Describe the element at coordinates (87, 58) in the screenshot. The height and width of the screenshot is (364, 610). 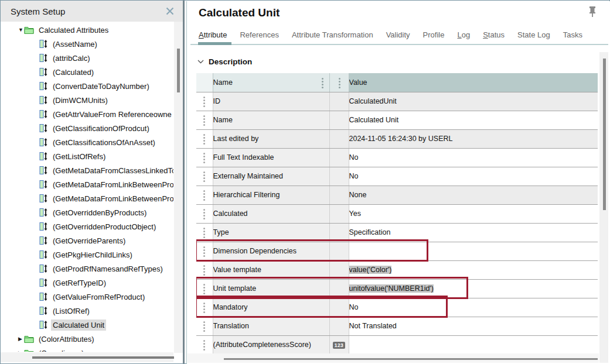
I see `tree-item: (attribCalc)` at that location.